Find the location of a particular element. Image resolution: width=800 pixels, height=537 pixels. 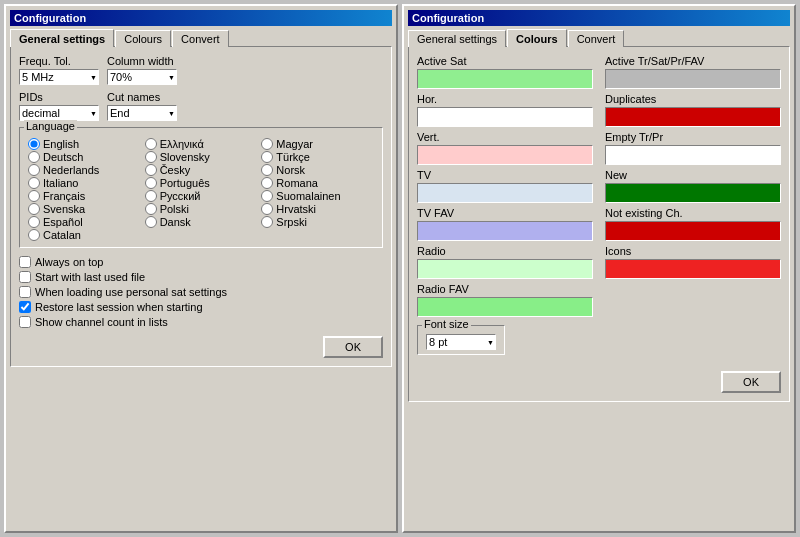

lang-catalan-radio is located at coordinates (34, 235).